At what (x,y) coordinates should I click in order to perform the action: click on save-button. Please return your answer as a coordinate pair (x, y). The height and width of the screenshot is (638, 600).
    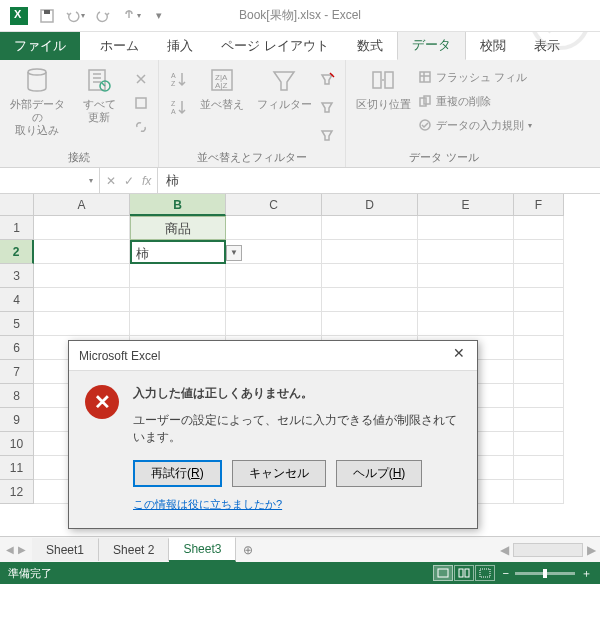
    Looking at the image, I should click on (47, 16).